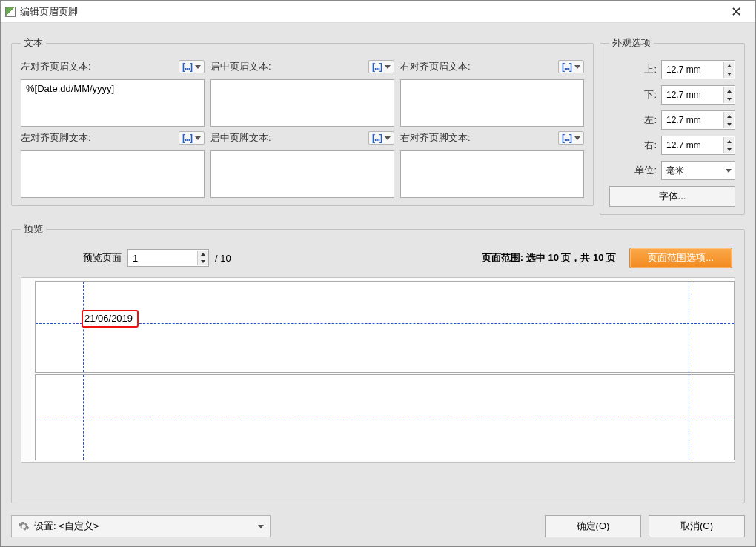 The height and width of the screenshot is (547, 756). What do you see at coordinates (698, 120) in the screenshot?
I see `margin-left-spinner` at bounding box center [698, 120].